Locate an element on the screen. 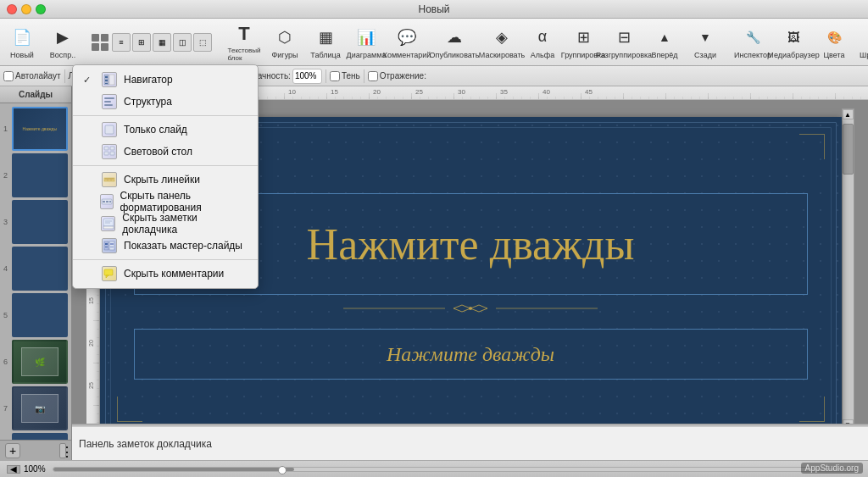 This screenshot has width=868, height=477. menu-item-lightboard: Световой стол is located at coordinates (165, 152).